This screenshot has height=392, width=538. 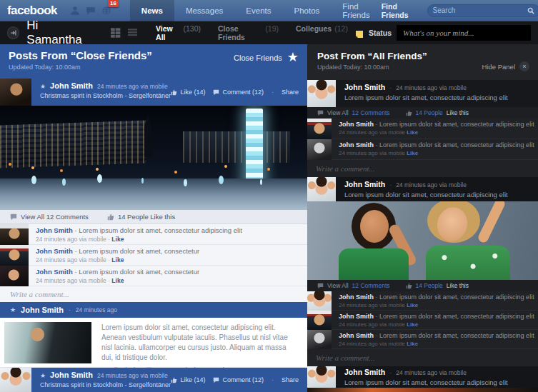 I want to click on feed-tabs: View All (130) Close Friends (19) Colleg…, so click(x=251, y=33).